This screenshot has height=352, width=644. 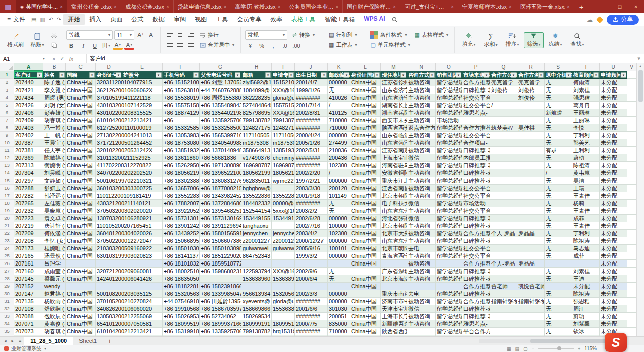 I want to click on cell: 何依涵 (女, so click(x=54, y=233).